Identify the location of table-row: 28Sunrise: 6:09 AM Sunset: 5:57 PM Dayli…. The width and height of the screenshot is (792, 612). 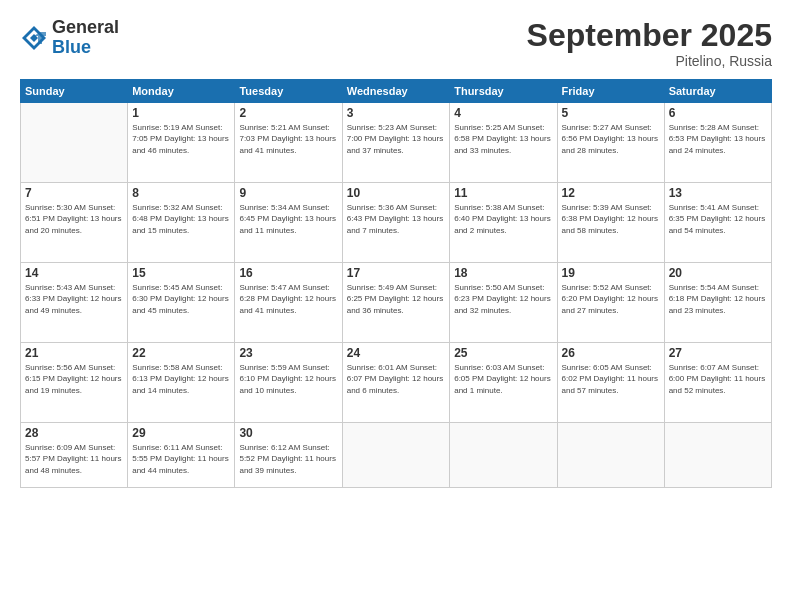
(74, 456).